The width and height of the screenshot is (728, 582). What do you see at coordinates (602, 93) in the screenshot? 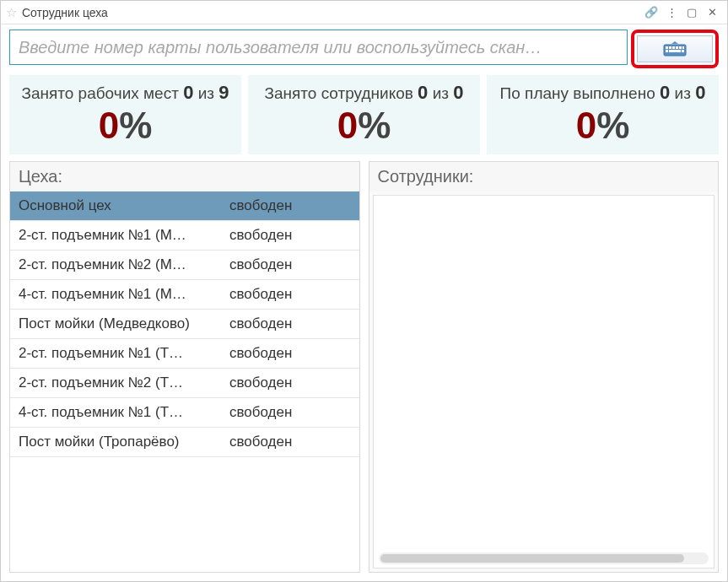
I see `stat-title: По плану выполнено 0 из 0` at bounding box center [602, 93].